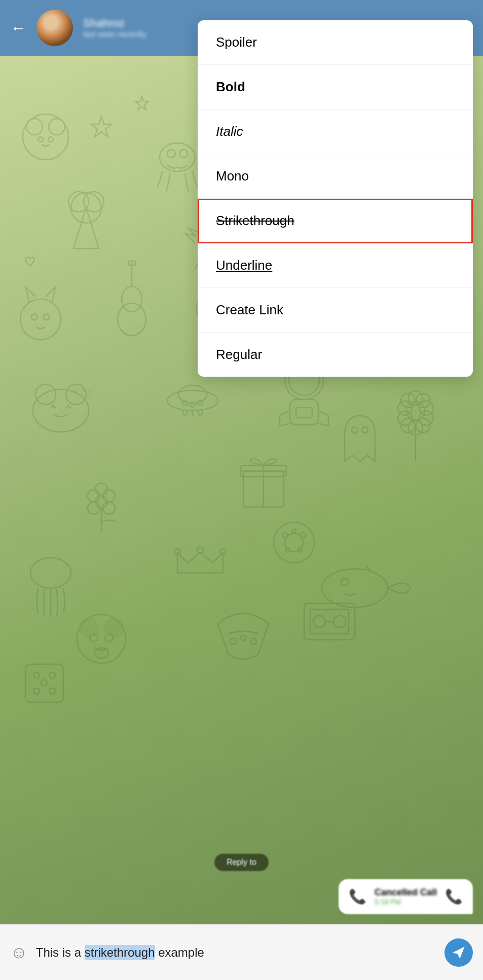 This screenshot has height=980, width=483. Describe the element at coordinates (336, 132) in the screenshot. I see `menu-item-italic: Italic` at that location.